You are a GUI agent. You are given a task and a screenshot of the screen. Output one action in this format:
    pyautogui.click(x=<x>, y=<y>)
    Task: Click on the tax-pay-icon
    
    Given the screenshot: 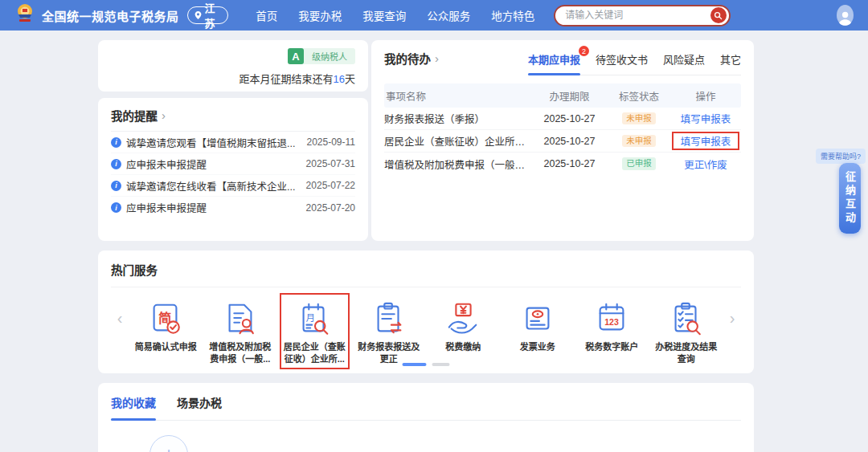 What is the action you would take?
    pyautogui.click(x=463, y=319)
    